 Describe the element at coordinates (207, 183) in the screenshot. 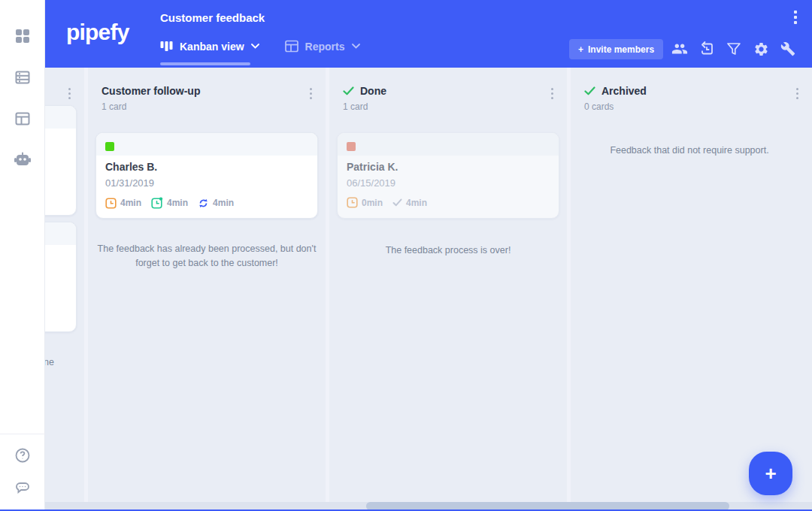

I see `card-due-date: 01/31/2019` at that location.